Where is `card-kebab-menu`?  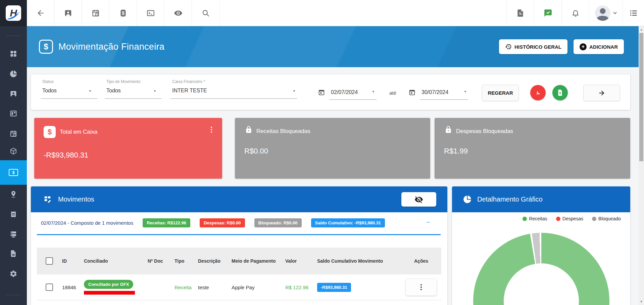
card-kebab-menu is located at coordinates (211, 130).